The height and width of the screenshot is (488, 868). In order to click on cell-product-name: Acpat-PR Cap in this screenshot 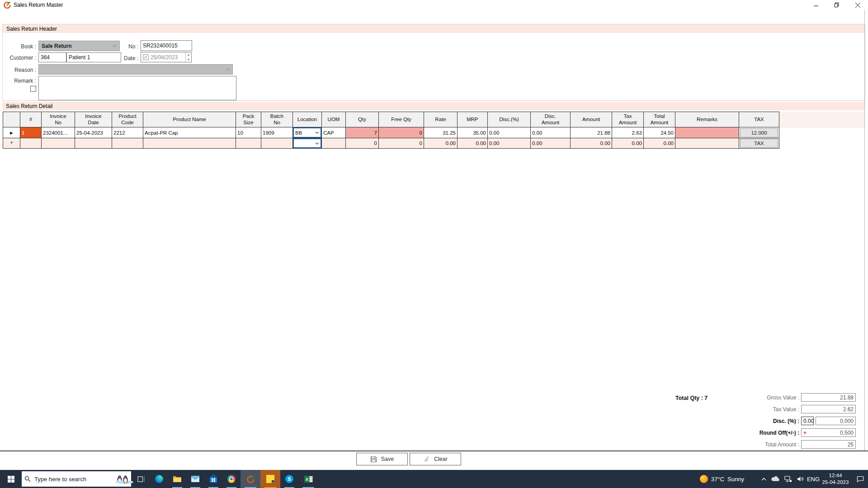, I will do `click(190, 133)`.